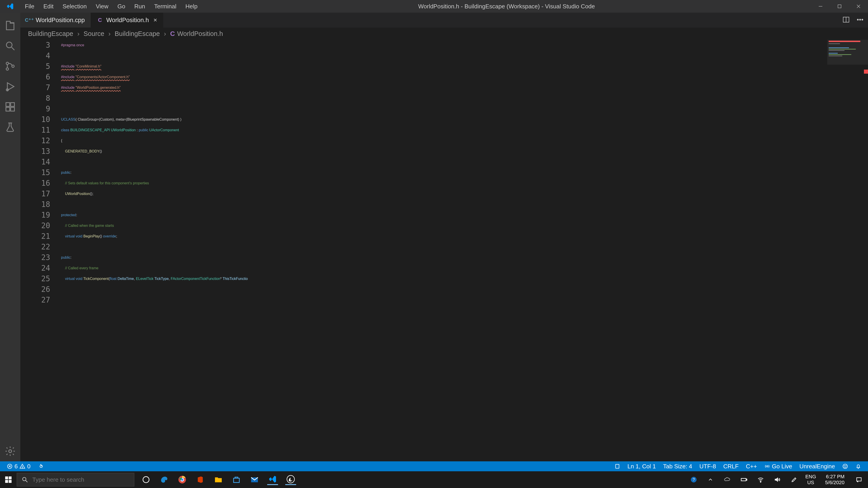  Describe the element at coordinates (846, 20) in the screenshot. I see `split-editor-icon` at that location.